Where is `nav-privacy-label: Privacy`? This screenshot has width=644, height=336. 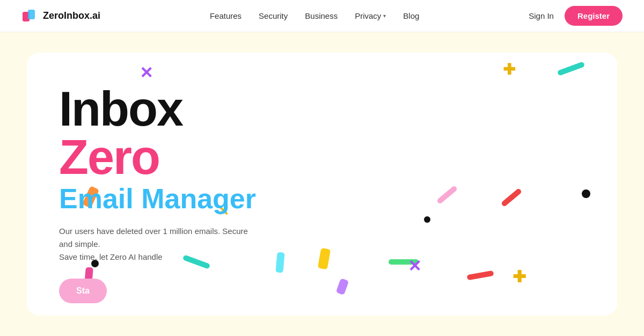
nav-privacy-label: Privacy is located at coordinates (368, 16).